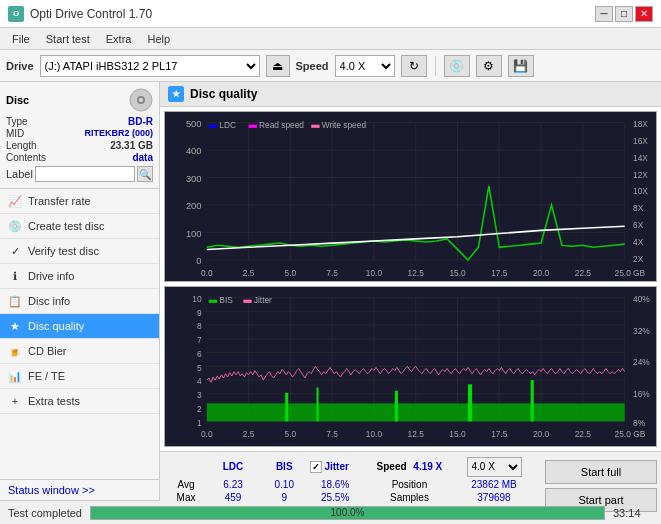  I want to click on speed-select: 4.0 X, so click(365, 66).